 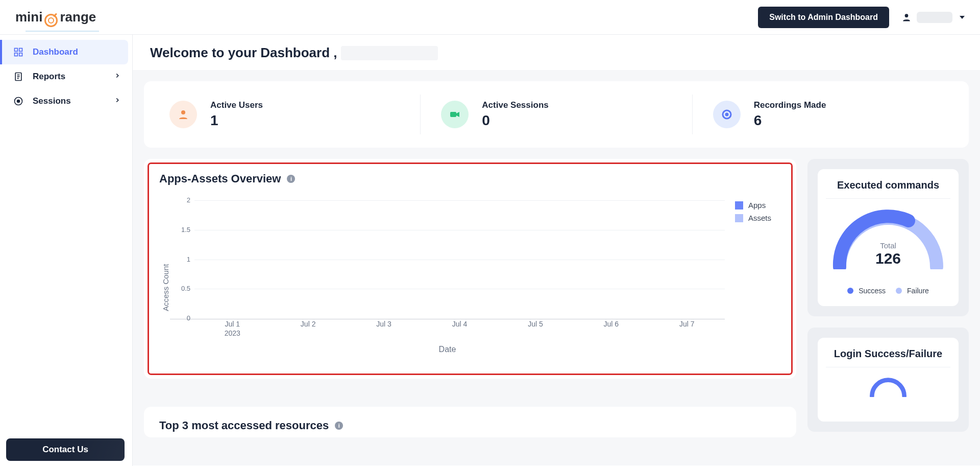 What do you see at coordinates (62, 31) in the screenshot?
I see `search-underline` at bounding box center [62, 31].